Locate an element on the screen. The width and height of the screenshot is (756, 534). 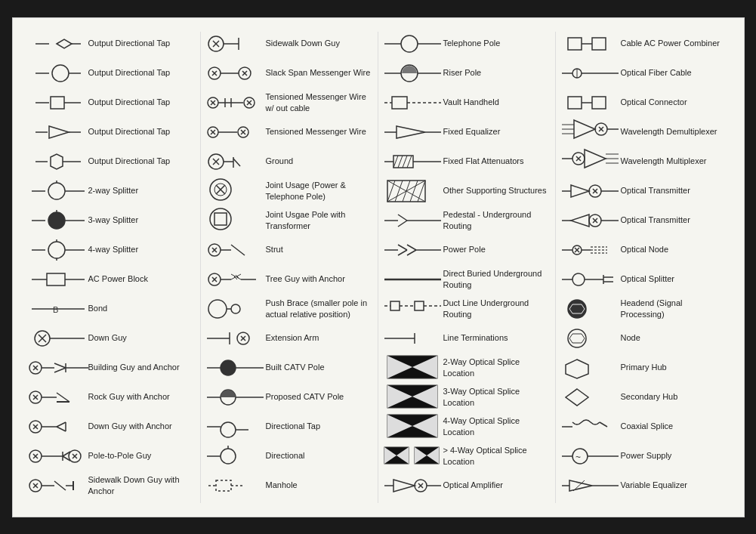
label: 2-way Splitter is located at coordinates (142, 190).